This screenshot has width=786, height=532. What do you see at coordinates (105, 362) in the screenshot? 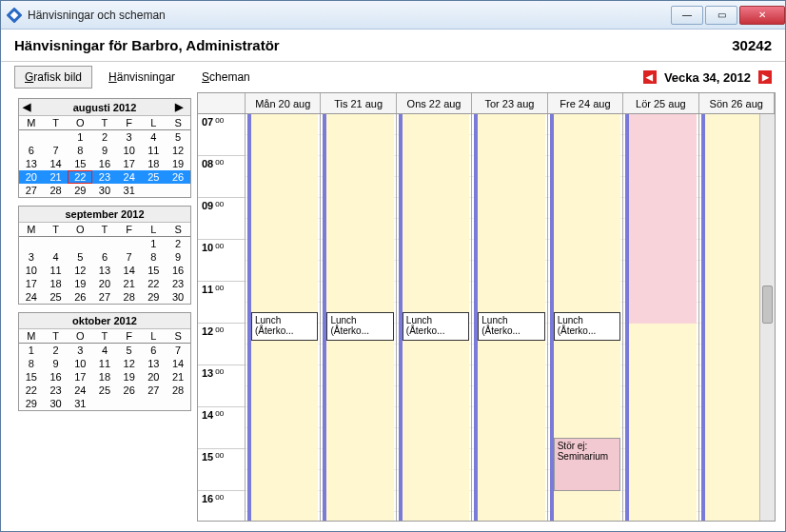
I see `mini-calendar: oktober 2012MTOTFLS123456789101112131415…` at bounding box center [105, 362].